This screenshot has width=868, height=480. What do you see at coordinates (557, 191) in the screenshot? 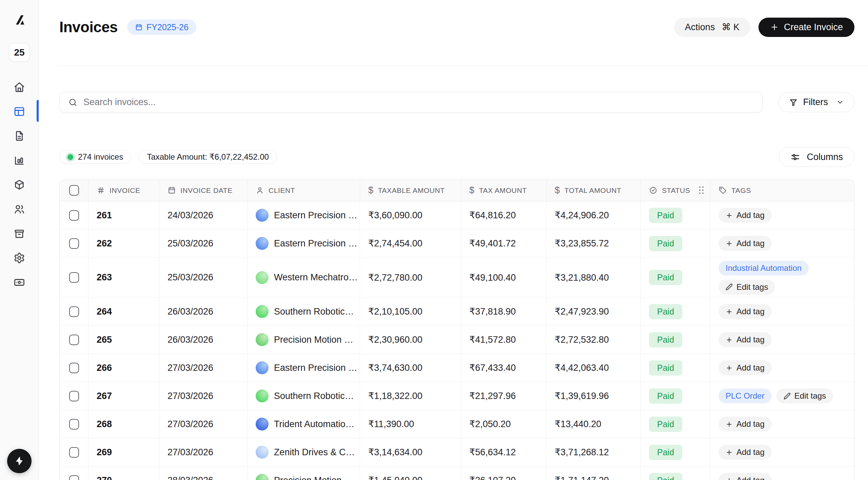
I see `dollar-icon: $` at bounding box center [557, 191].